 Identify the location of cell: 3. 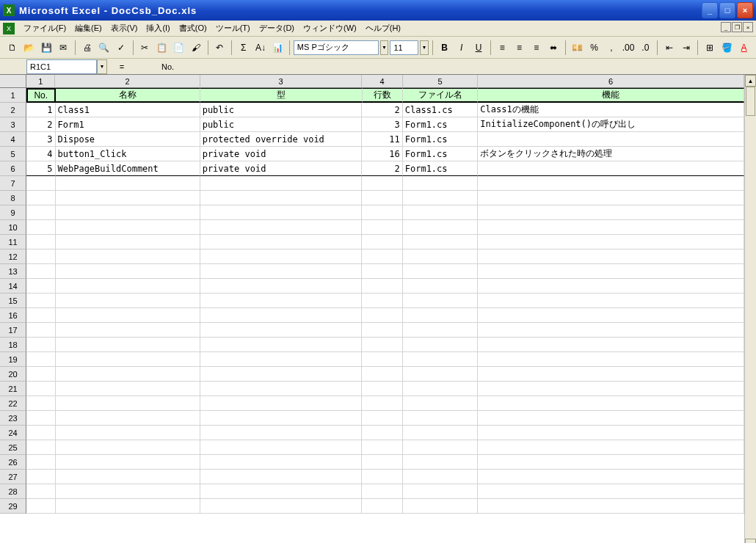
(382, 125).